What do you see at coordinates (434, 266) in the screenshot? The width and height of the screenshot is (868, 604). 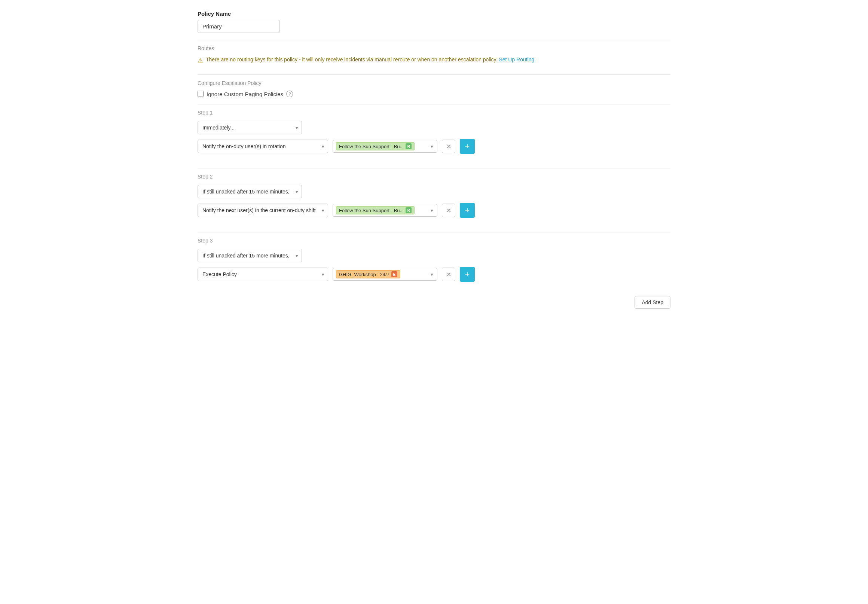 I see `step-3-content: Immediately... If still unacked after 5 …` at bounding box center [434, 266].